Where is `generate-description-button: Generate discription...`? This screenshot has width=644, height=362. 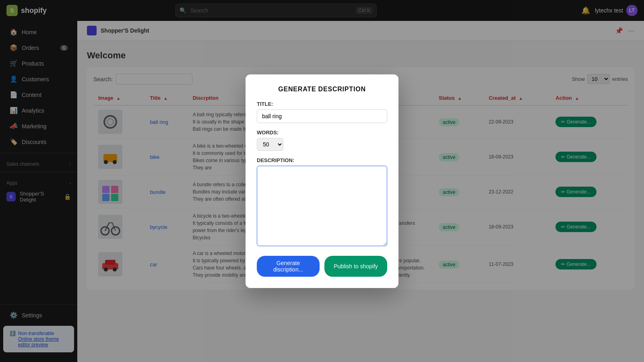 generate-description-button: Generate discription... is located at coordinates (288, 266).